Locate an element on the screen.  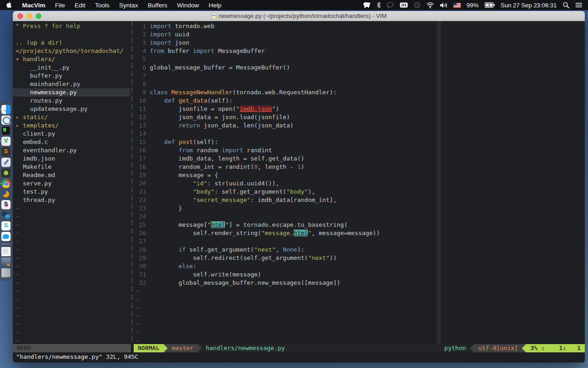
tree-file-newmessagepy: newmessage.py is located at coordinates (72, 92).